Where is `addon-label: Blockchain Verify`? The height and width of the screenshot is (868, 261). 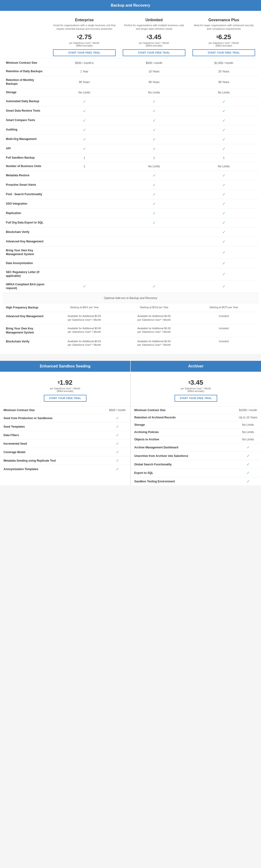 addon-label: Blockchain Verify is located at coordinates (26, 342).